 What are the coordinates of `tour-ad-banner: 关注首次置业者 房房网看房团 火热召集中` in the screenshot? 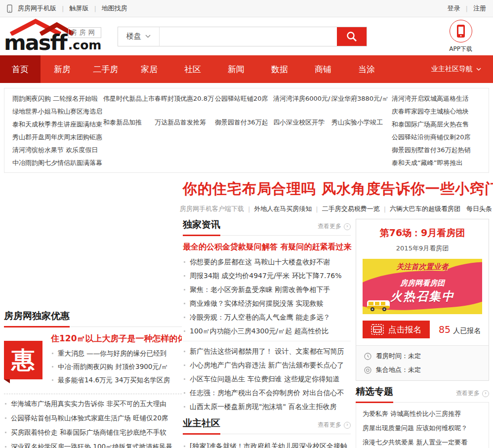 It's located at (422, 286).